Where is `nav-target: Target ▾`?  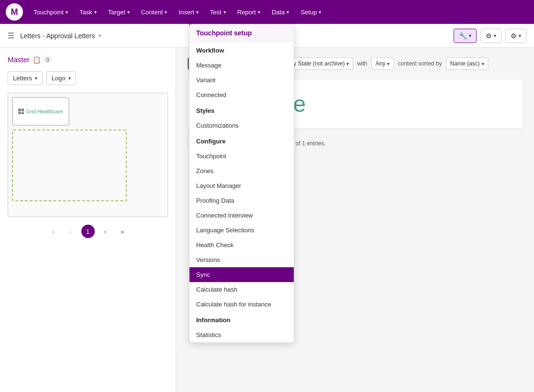 nav-target: Target ▾ is located at coordinates (119, 12).